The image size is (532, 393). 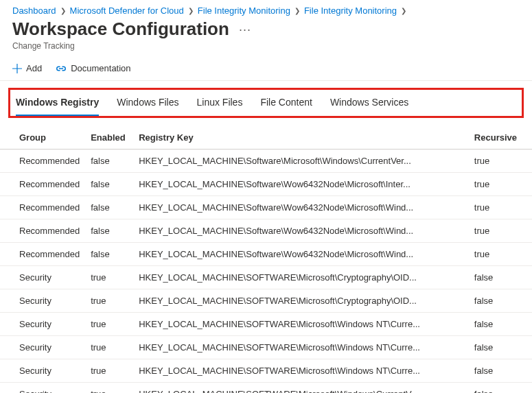 What do you see at coordinates (266, 138) in the screenshot?
I see `table-header-row: Group Enabled Registry Key Recursive` at bounding box center [266, 138].